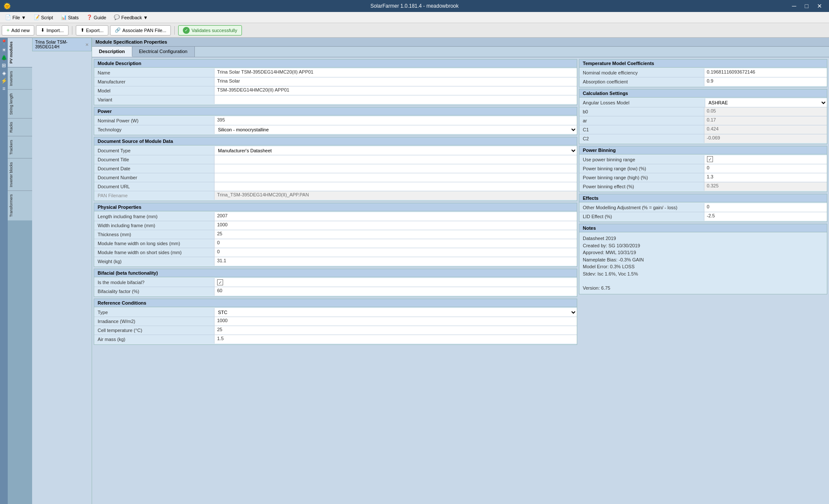 The height and width of the screenshot is (504, 829). I want to click on thickness-row: Thickness (mm) 25, so click(336, 234).